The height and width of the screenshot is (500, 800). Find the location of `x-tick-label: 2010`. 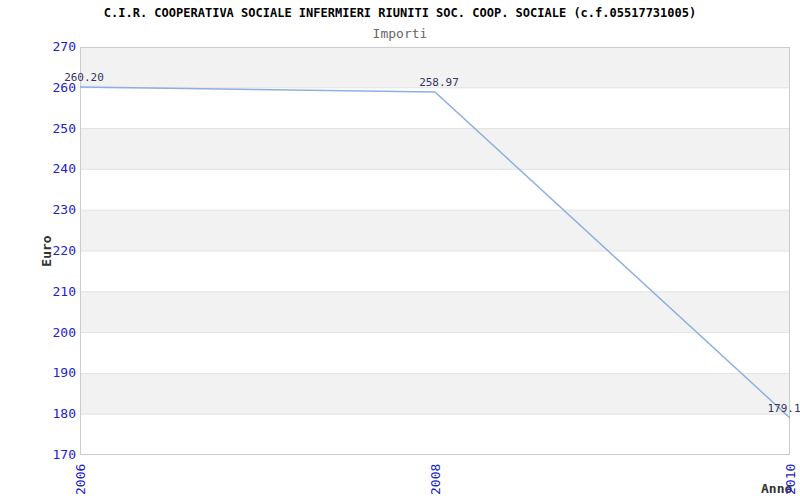

x-tick-label: 2010 is located at coordinates (790, 475).